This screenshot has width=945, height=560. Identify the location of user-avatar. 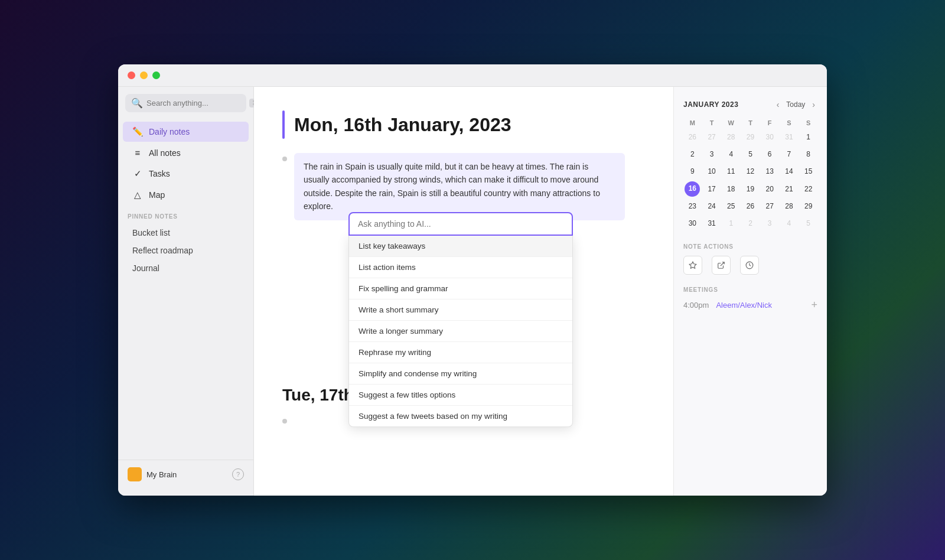
(135, 474).